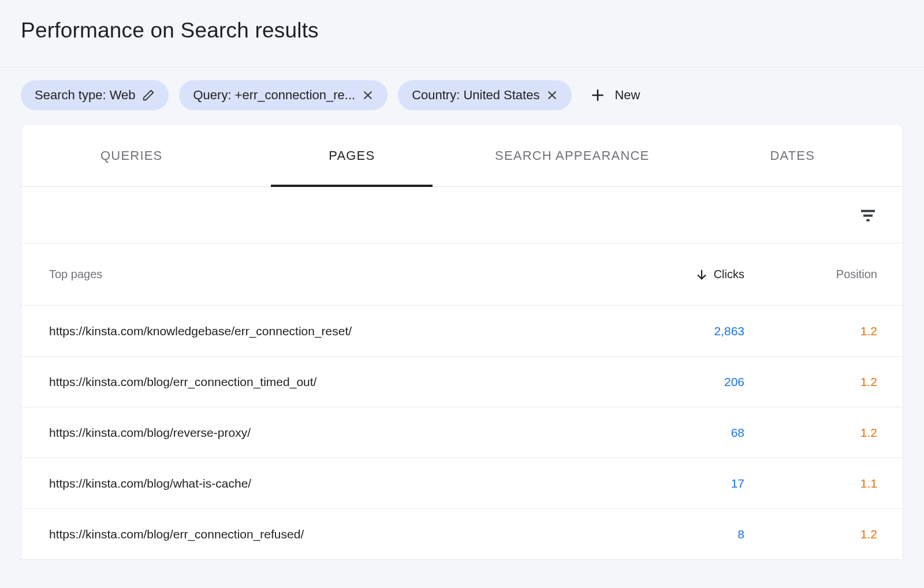 This screenshot has width=924, height=588. Describe the element at coordinates (485, 95) in the screenshot. I see `chip-country: Country: United States` at that location.